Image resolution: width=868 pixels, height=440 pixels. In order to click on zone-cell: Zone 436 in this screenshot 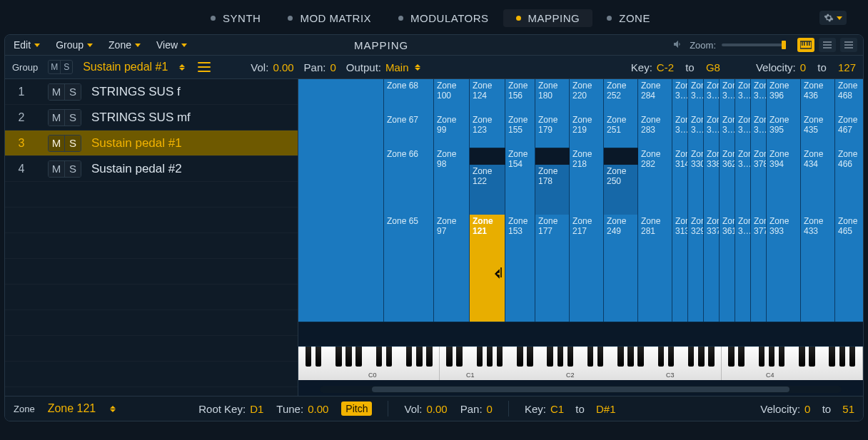, I will do `click(818, 96)`.